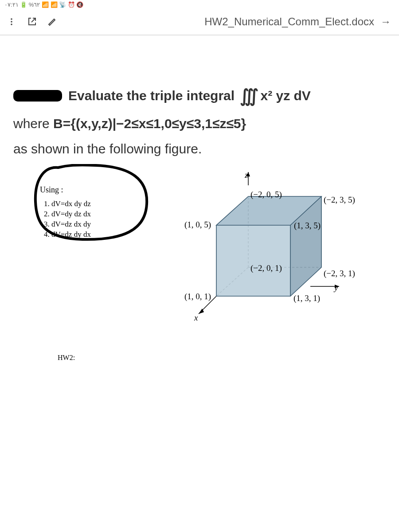  Describe the element at coordinates (91, 203) in the screenshot. I see `hand-drawn-circle-icon` at that location.